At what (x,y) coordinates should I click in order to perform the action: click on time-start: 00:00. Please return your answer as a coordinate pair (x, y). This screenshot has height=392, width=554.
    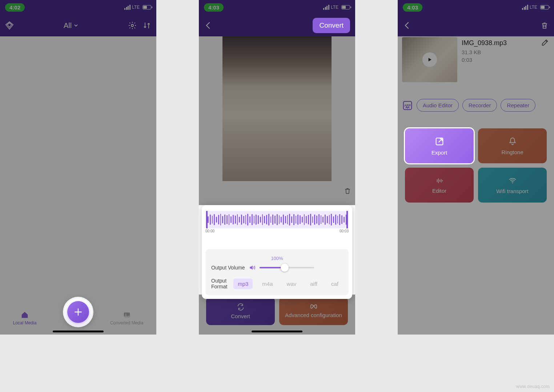
    Looking at the image, I should click on (210, 231).